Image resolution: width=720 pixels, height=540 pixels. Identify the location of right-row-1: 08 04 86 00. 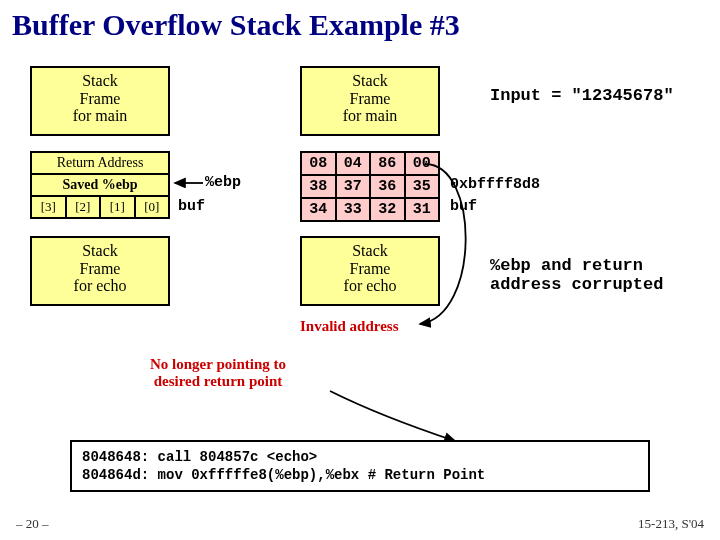
(370, 164).